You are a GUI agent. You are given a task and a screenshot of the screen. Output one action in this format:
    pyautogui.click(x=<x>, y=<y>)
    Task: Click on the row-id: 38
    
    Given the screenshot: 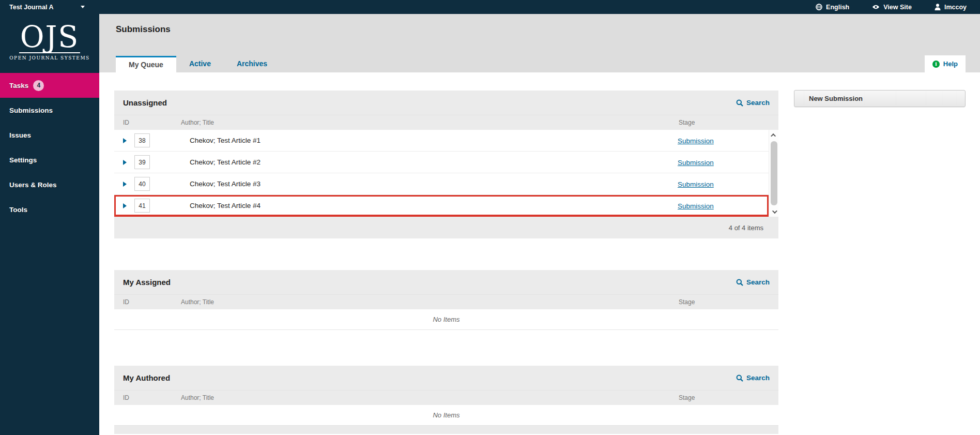 What is the action you would take?
    pyautogui.click(x=142, y=141)
    